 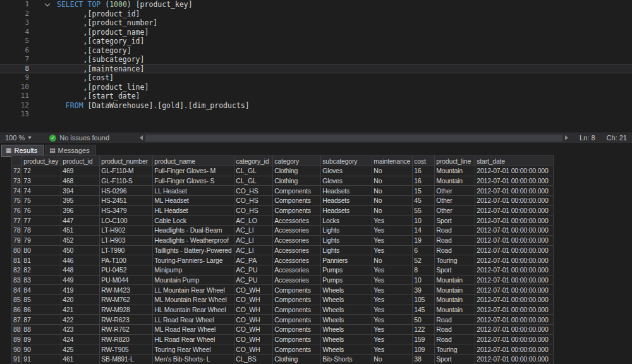 I want to click on grid-cell: Touring-Panniers- Large, so click(x=193, y=260).